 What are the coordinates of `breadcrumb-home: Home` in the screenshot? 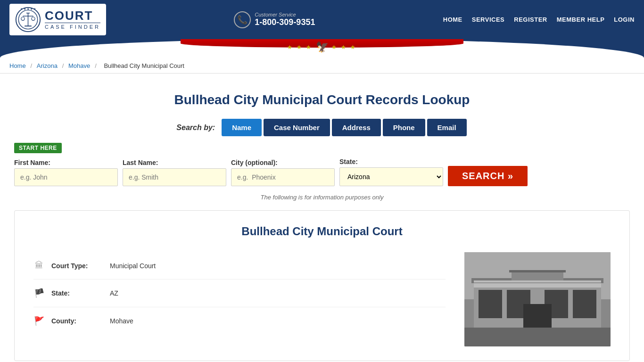 It's located at (18, 66).